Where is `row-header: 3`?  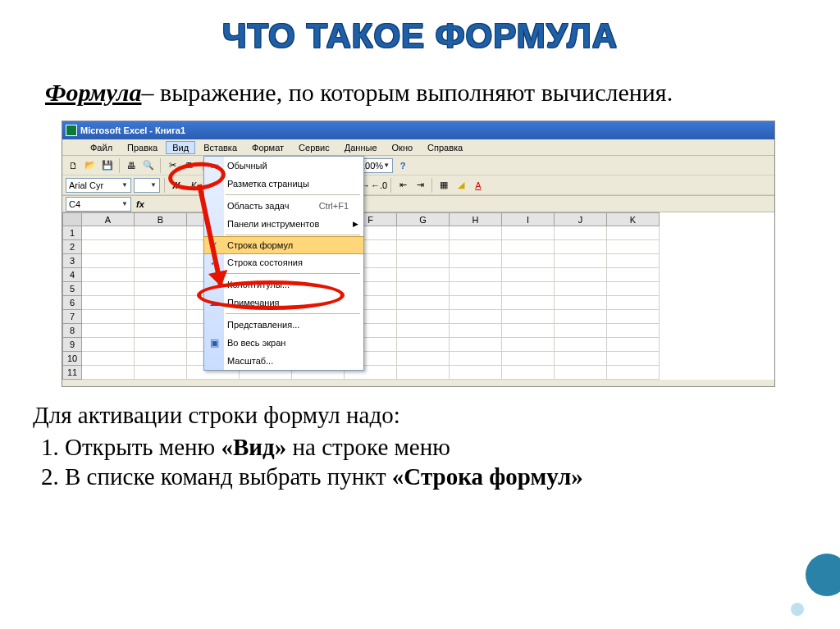
row-header: 3 is located at coordinates (72, 261).